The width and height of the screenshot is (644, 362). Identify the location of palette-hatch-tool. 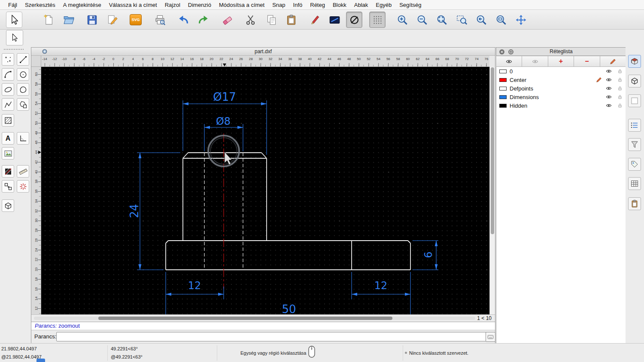
(8, 120).